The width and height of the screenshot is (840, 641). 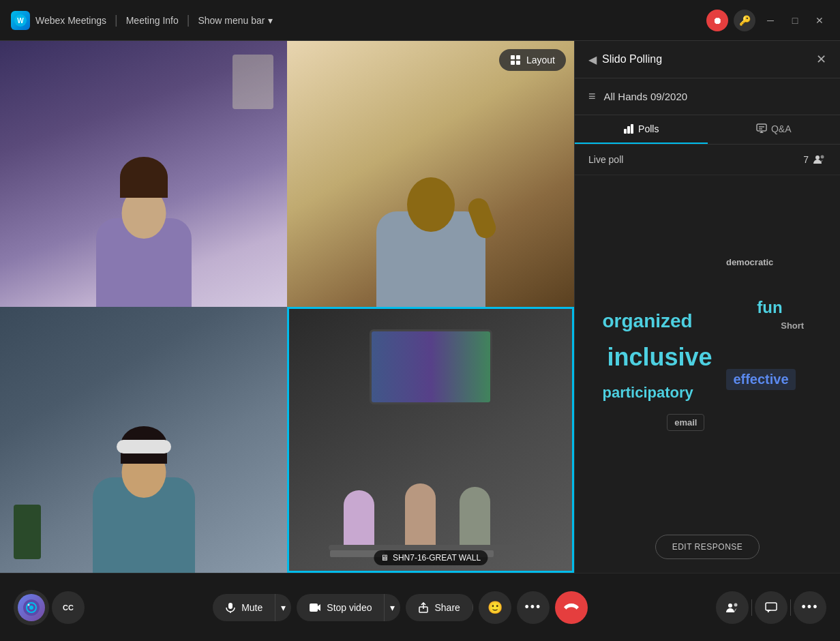 What do you see at coordinates (349, 608) in the screenshot?
I see `stop-video-label: Stop video` at bounding box center [349, 608].